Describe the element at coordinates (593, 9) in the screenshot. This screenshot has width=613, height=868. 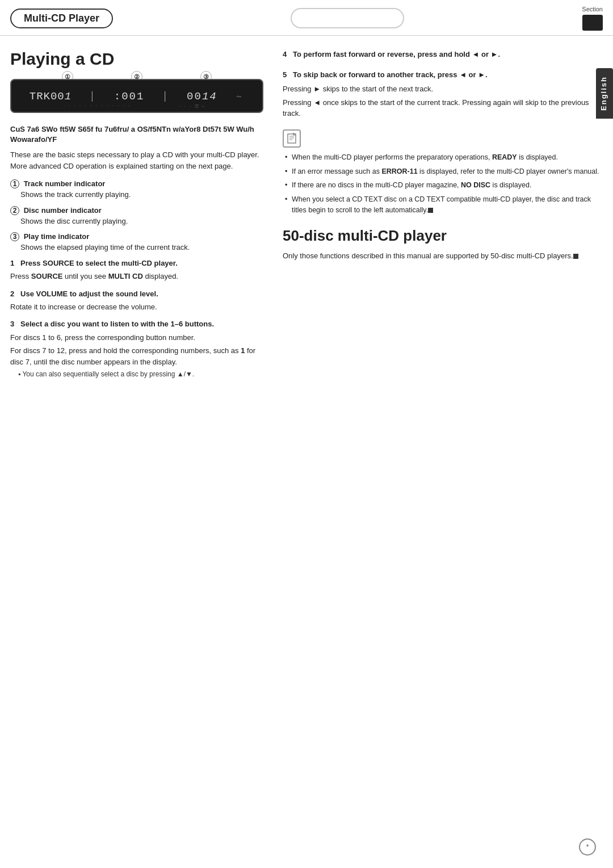
I see `section-label: Section` at that location.